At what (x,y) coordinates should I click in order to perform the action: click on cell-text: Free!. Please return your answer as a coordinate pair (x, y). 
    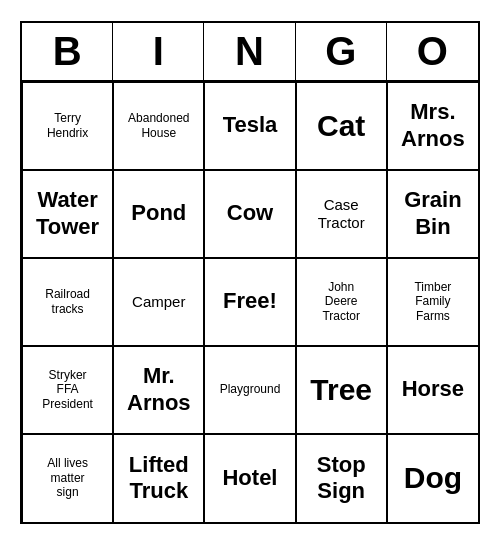
    Looking at the image, I should click on (250, 301).